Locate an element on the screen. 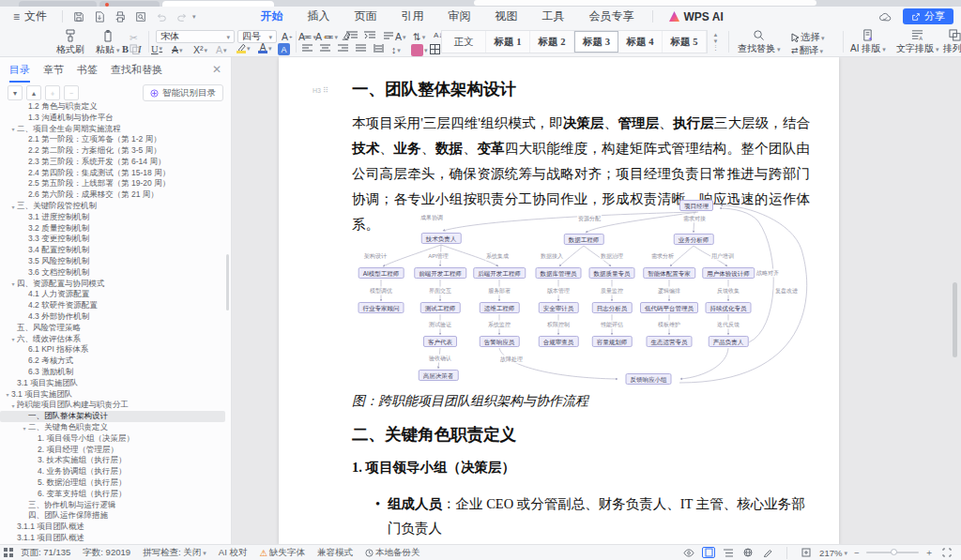 The image size is (961, 560). superscript-button: X²▾ is located at coordinates (201, 50).